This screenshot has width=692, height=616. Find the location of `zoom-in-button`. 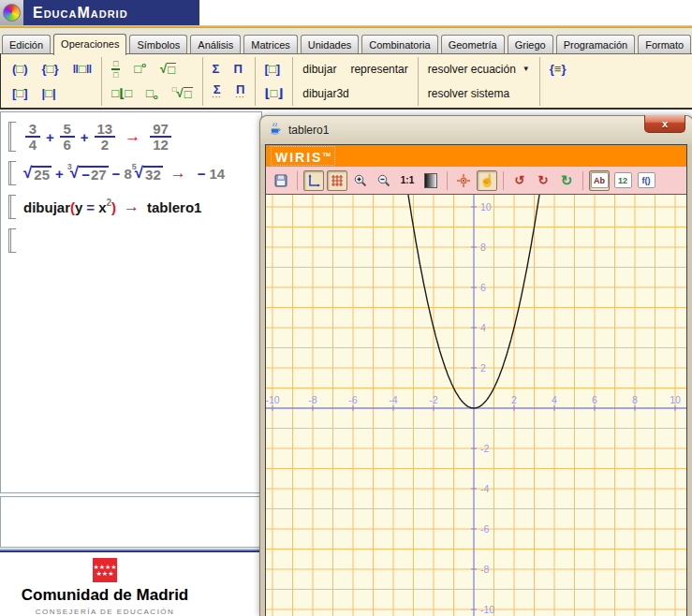

zoom-in-button is located at coordinates (361, 181).